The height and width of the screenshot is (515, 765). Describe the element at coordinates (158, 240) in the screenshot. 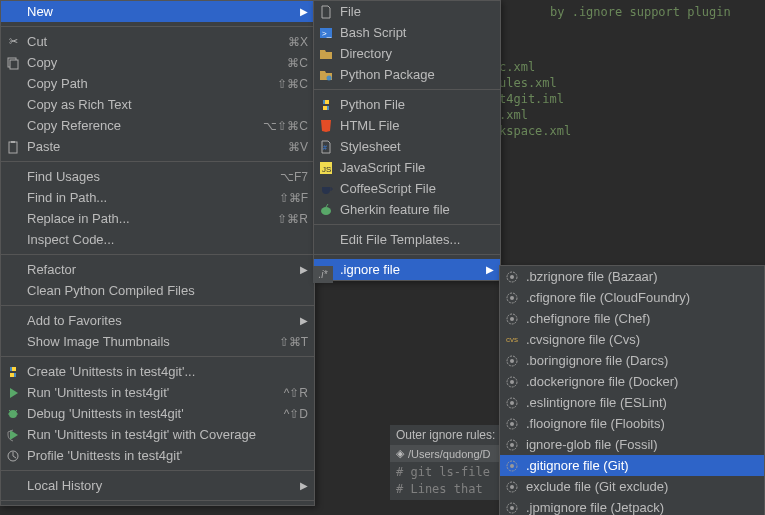

I see `menu-inspect: Inspect Code...` at that location.